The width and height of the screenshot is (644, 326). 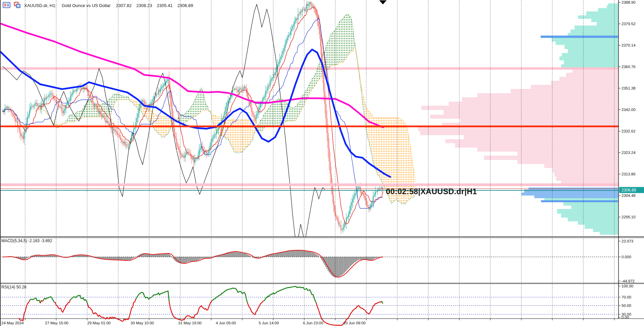 I want to click on svg-text: -44.972, so click(x=628, y=281).